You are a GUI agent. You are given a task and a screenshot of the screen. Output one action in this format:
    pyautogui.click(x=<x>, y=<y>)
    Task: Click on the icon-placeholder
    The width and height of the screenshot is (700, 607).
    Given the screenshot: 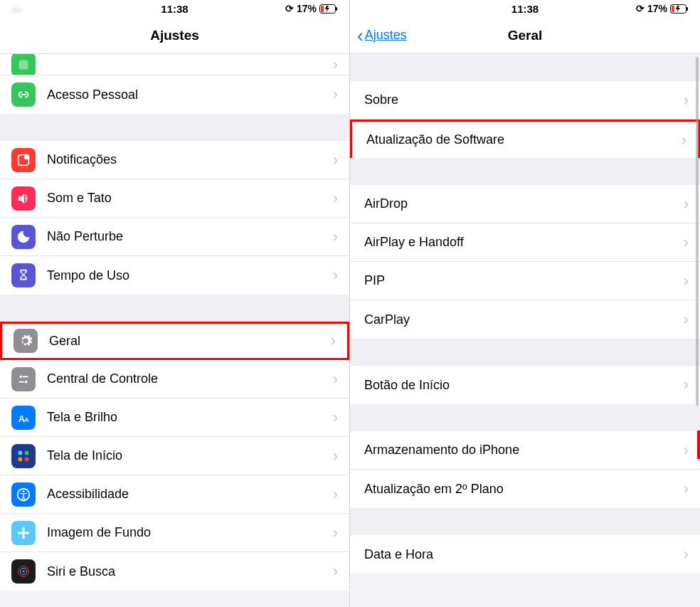 What is the action you would take?
    pyautogui.click(x=23, y=65)
    